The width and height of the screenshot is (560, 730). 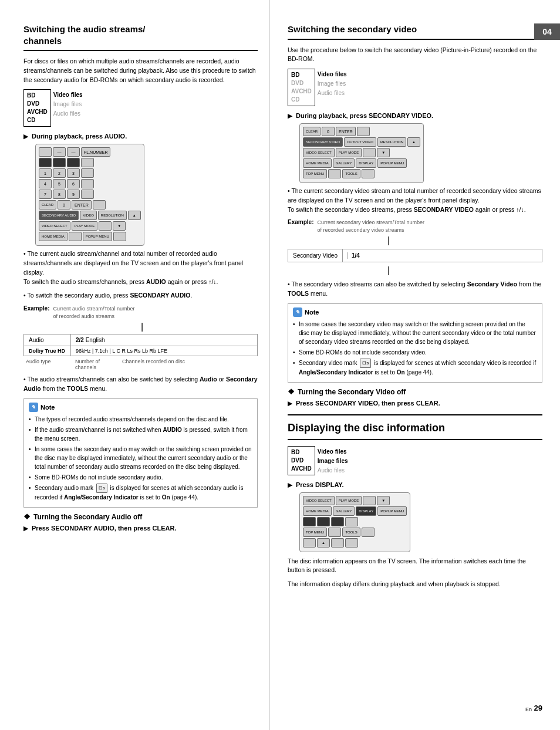 I want to click on secondary-bullet2: • The secondary video streams can also b…, so click(x=415, y=289).